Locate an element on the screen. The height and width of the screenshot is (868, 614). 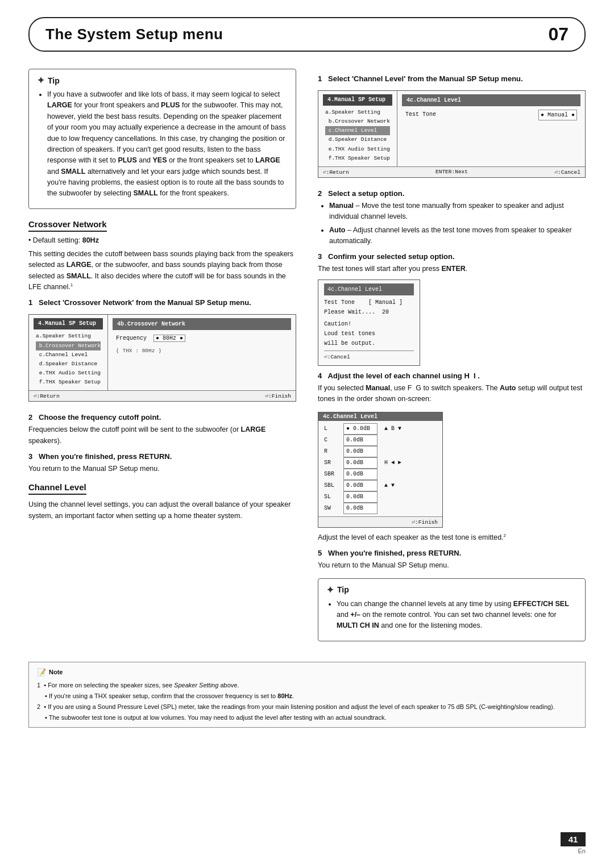
step2-options: Manual – Move the test tone manually fro… is located at coordinates (451, 224).